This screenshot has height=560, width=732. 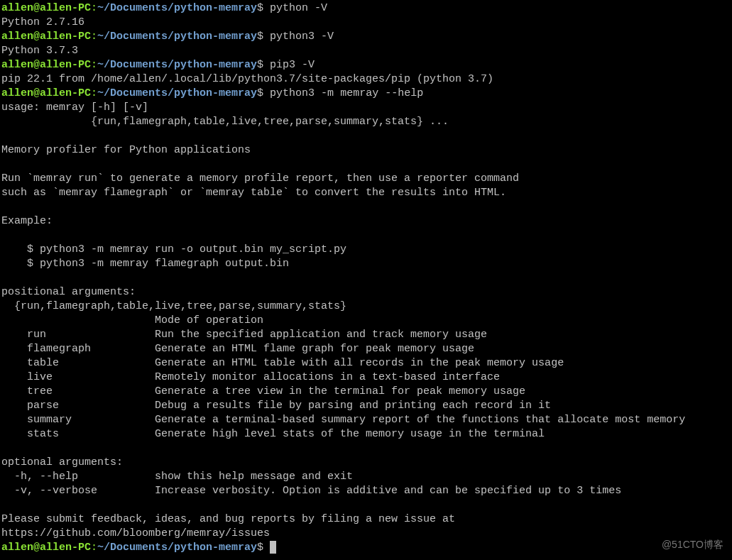 I want to click on output-text: $ python3 -m memray flamegraph output.bi…, so click(x=145, y=264).